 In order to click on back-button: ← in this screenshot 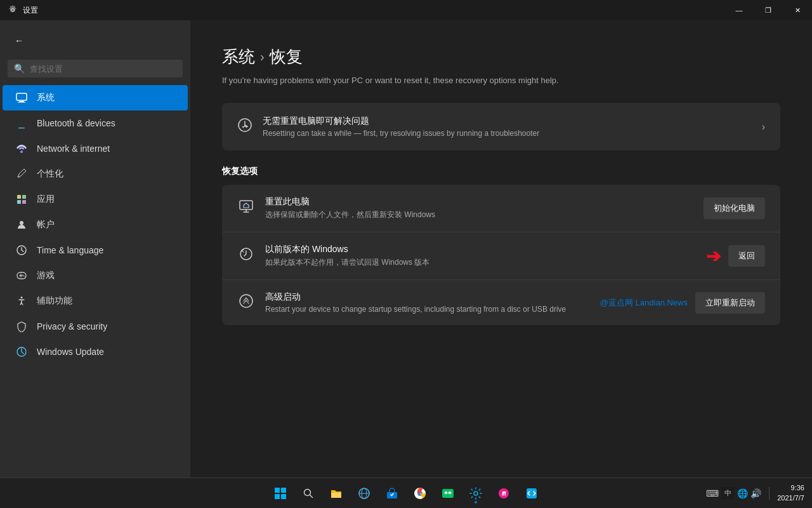, I will do `click(19, 41)`.